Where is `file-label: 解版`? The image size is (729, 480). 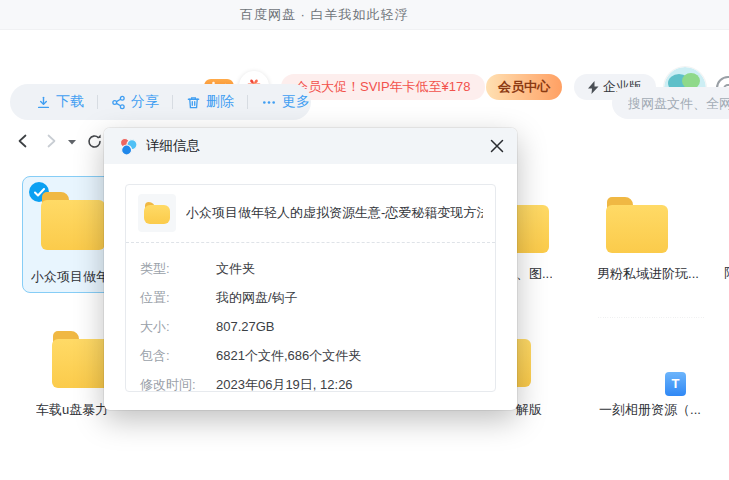 file-label: 解版 is located at coordinates (533, 410).